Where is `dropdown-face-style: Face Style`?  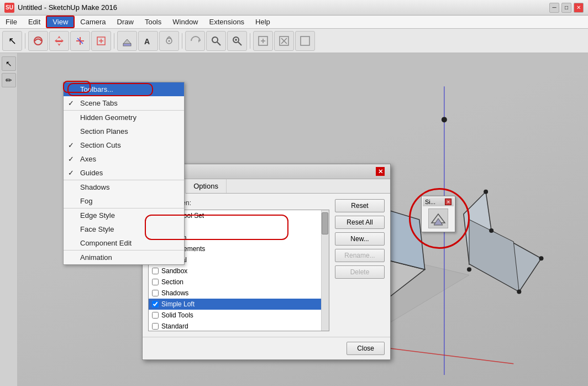
dropdown-face-style: Face Style is located at coordinates (124, 229).